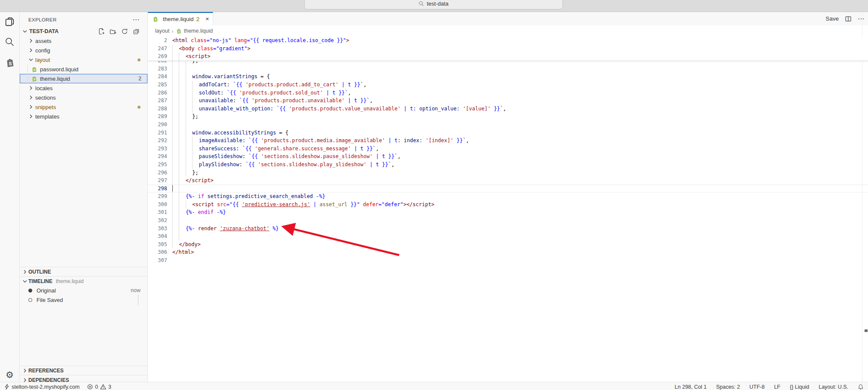 The width and height of the screenshot is (868, 390). Describe the element at coordinates (83, 69) in the screenshot. I see `tree-item-password-liquid: Spassword.liquid` at that location.